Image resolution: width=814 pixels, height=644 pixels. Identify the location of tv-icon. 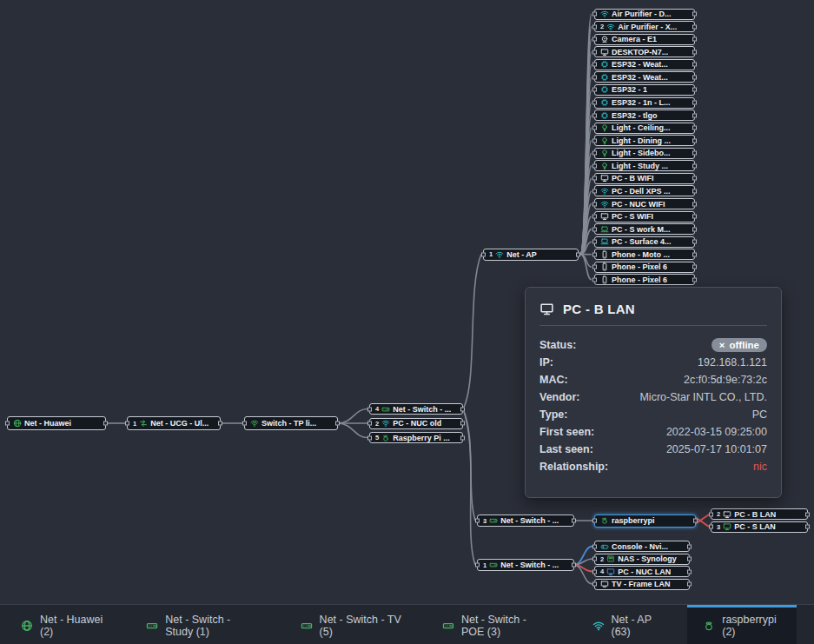
(605, 584).